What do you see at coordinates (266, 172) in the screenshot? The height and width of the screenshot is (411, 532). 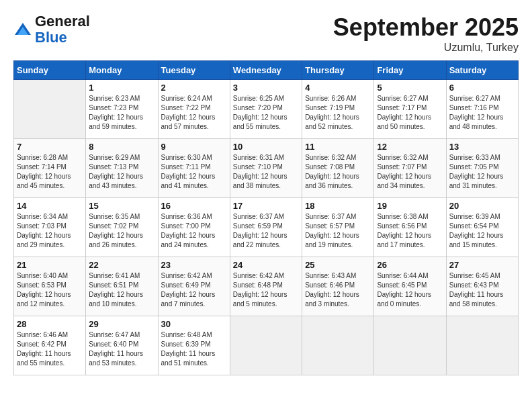 I see `day-info: Sunrise: 6:31 AMSunset: 7:10 PMDaylight:…` at bounding box center [266, 172].